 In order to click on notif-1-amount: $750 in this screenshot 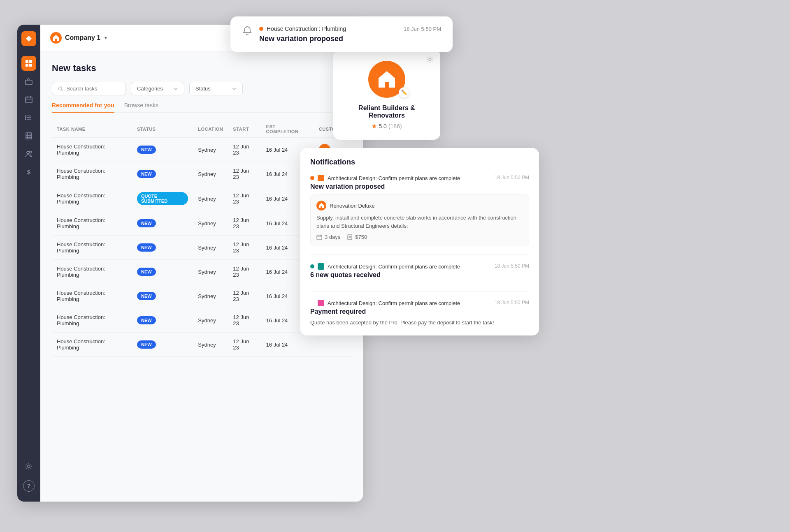, I will do `click(357, 237)`.